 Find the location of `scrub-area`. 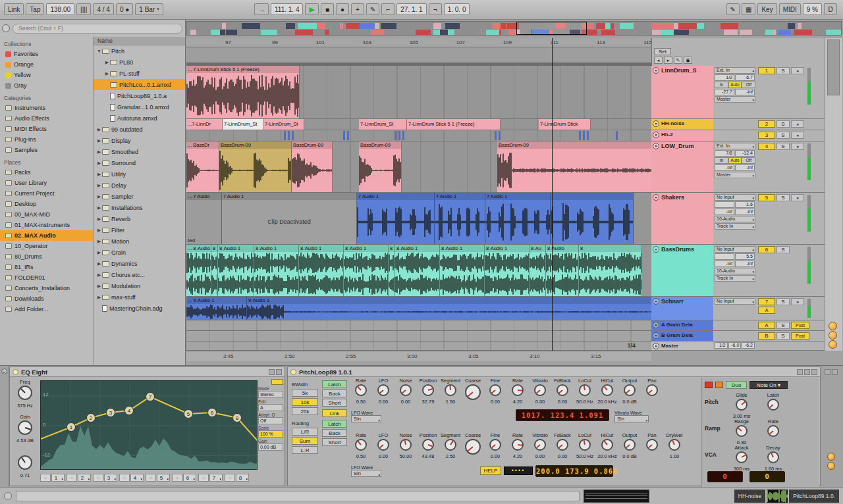

scrub-area is located at coordinates (419, 55).